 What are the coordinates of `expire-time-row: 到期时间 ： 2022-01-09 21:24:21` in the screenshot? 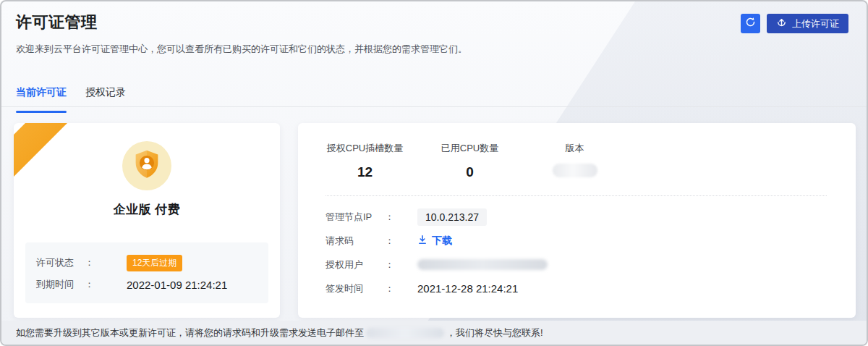 It's located at (152, 284).